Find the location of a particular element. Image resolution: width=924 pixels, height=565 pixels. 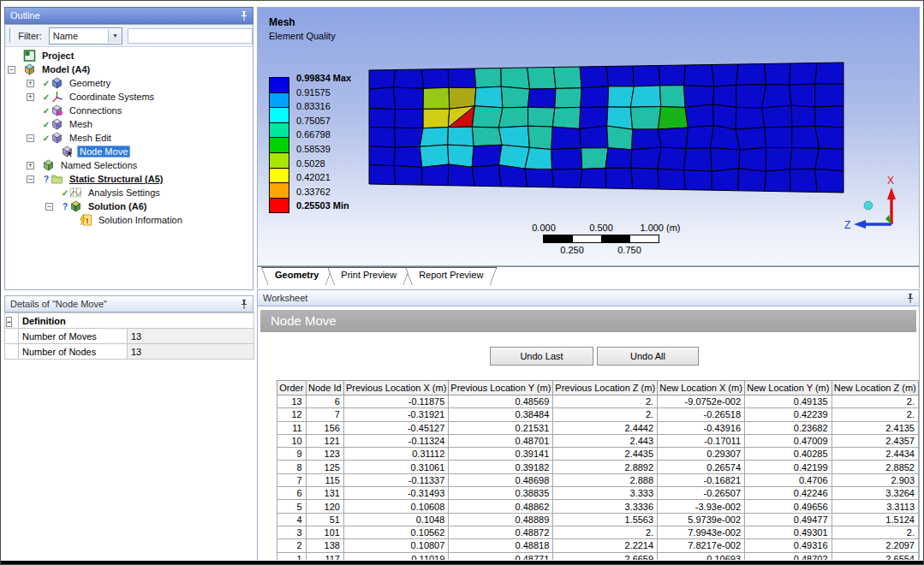

legend-value-label: 0.83316 is located at coordinates (313, 106).